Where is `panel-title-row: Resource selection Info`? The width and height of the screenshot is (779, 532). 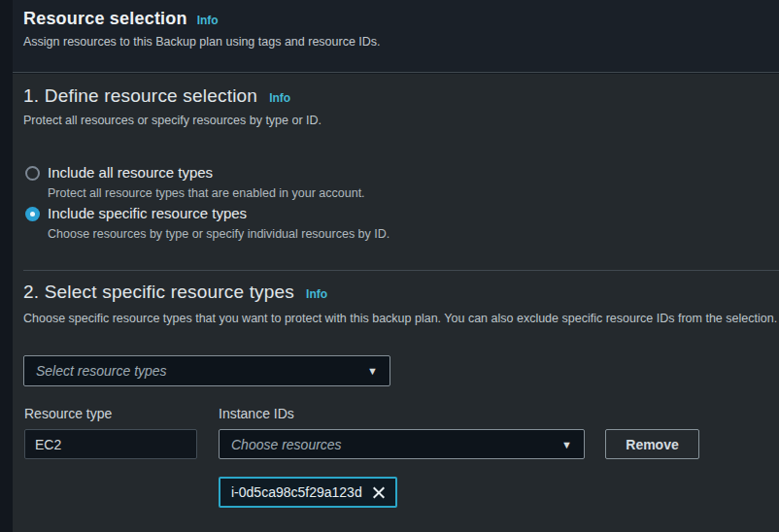
panel-title-row: Resource selection Info is located at coordinates (120, 19).